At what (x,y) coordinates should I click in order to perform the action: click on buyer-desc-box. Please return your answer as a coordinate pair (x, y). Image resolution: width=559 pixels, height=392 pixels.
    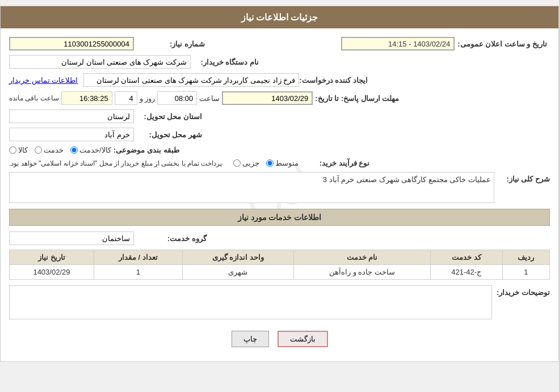
    Looking at the image, I should click on (251, 302).